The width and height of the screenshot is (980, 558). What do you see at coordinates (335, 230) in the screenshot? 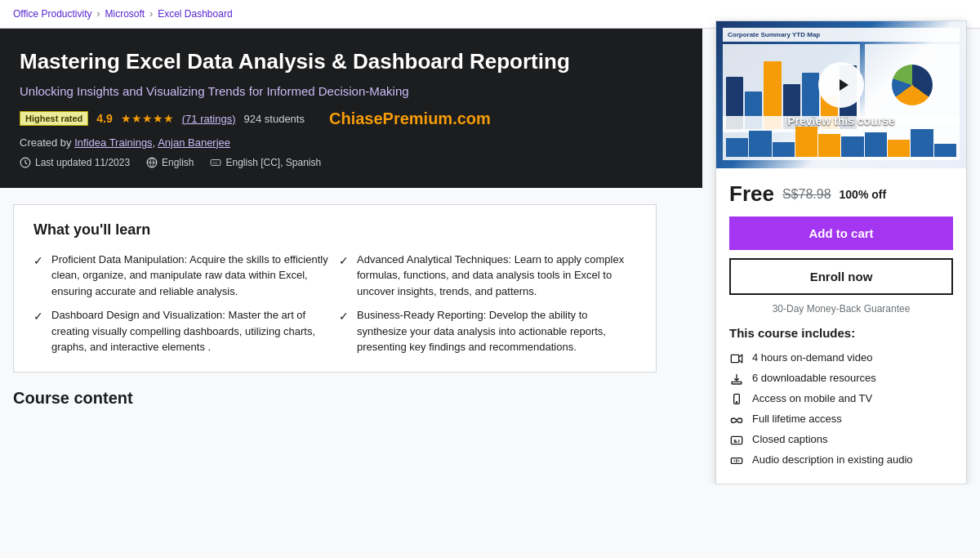
I see `learn-heading: What you'll learn` at bounding box center [335, 230].